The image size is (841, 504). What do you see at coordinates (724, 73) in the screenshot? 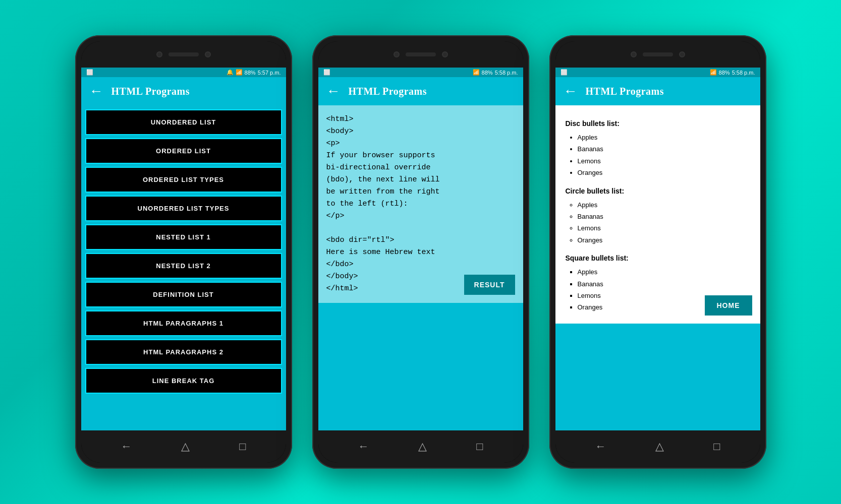
I see `battery-3: 88%` at bounding box center [724, 73].